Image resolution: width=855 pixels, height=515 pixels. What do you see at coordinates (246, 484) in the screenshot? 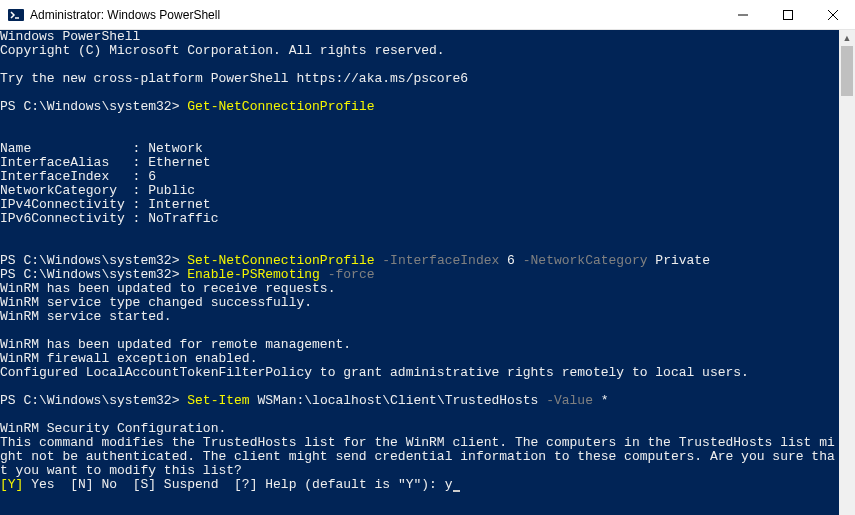
I see `option-help-key: [?]` at bounding box center [246, 484].